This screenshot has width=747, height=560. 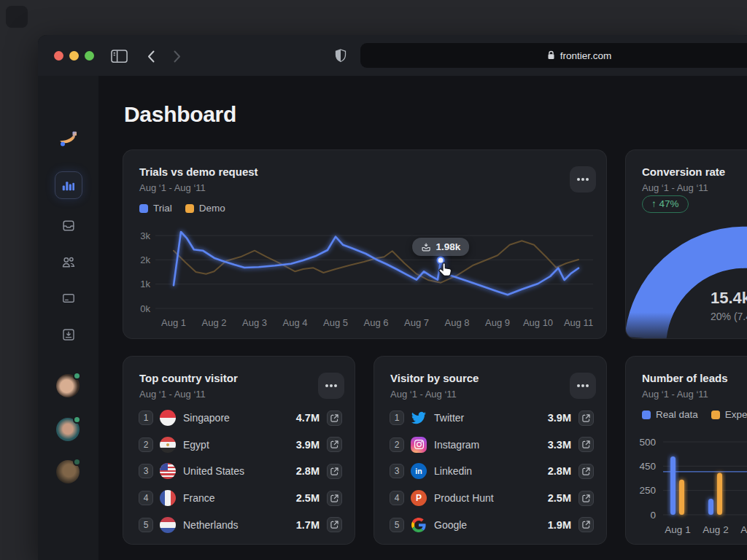 I want to click on card-title: Number of leads, so click(x=685, y=378).